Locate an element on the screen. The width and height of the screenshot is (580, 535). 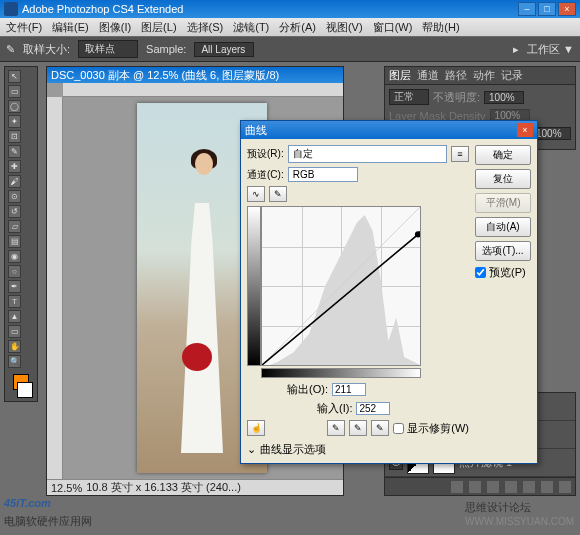
watermark-right: 思维设计论坛 WWW.MISSYUAN.COM is located at coordinates (520, 514).